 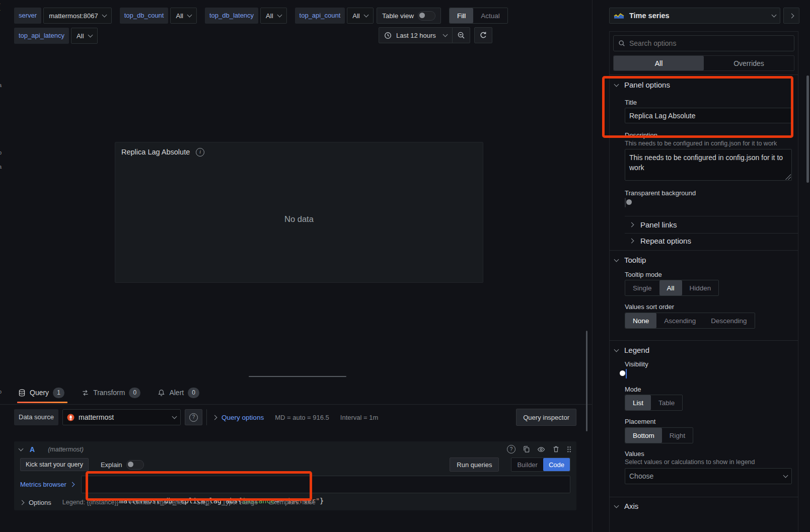 I want to click on explain-label: Explain, so click(x=112, y=465).